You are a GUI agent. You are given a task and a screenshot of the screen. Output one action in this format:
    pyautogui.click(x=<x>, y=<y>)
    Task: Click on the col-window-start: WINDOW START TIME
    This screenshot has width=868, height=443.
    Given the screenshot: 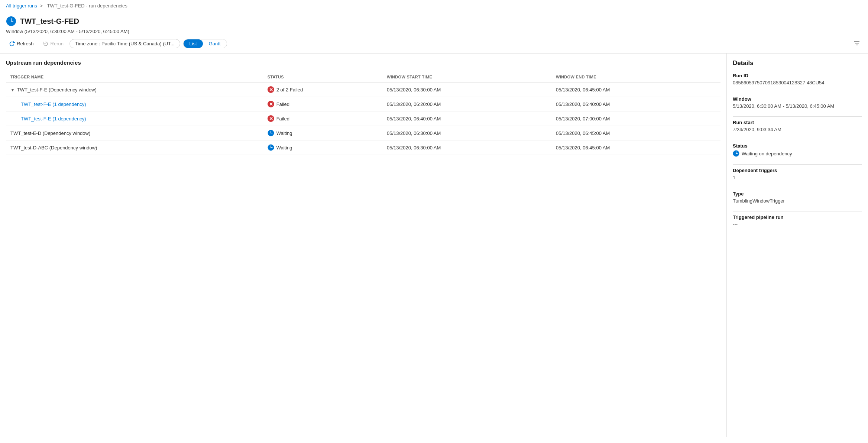 What is the action you would take?
    pyautogui.click(x=467, y=77)
    